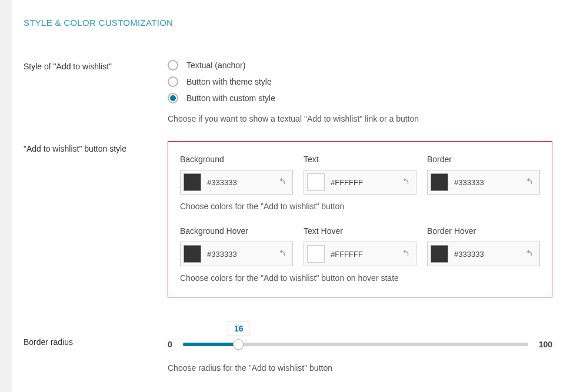 Image resolution: width=570 pixels, height=392 pixels. I want to click on color-cell-text-hover: Text Hover #FFFFFF, so click(360, 246).